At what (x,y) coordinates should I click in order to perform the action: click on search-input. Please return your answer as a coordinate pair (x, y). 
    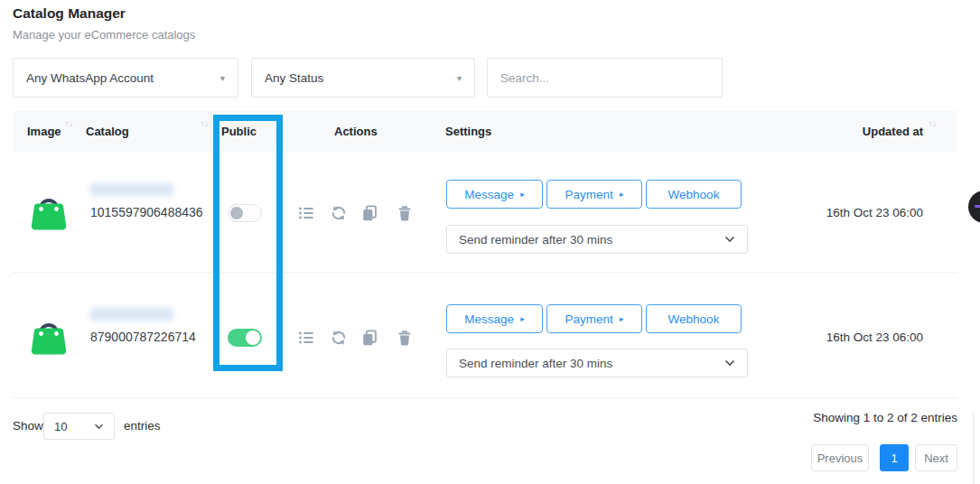
    Looking at the image, I should click on (605, 78).